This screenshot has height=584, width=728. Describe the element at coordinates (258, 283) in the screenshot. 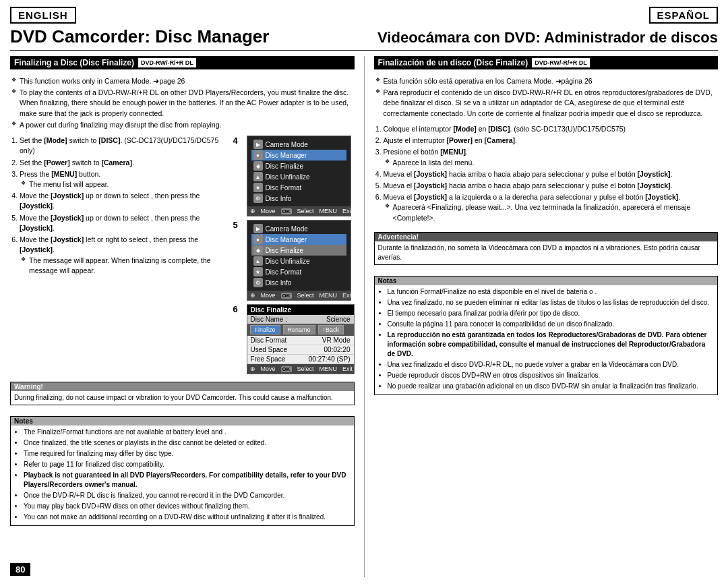

I see `disc-info-icon-5: ⚙` at that location.